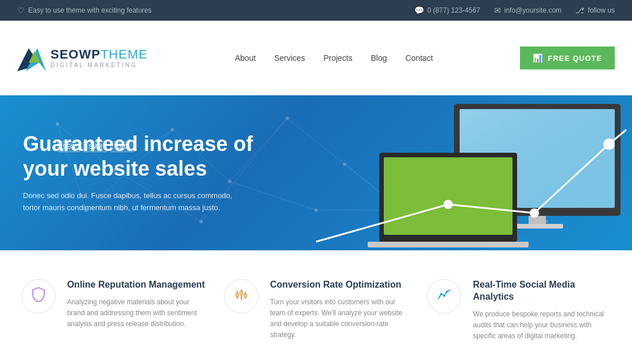 The image size is (632, 364). What do you see at coordinates (339, 319) in the screenshot?
I see `feature-desc-1: Turn your visitors into customers with o…` at bounding box center [339, 319].